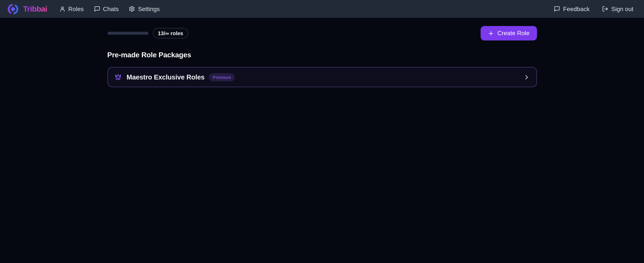 This screenshot has width=644, height=263. Describe the element at coordinates (106, 9) in the screenshot. I see `nav-item-chats: Chats` at that location.